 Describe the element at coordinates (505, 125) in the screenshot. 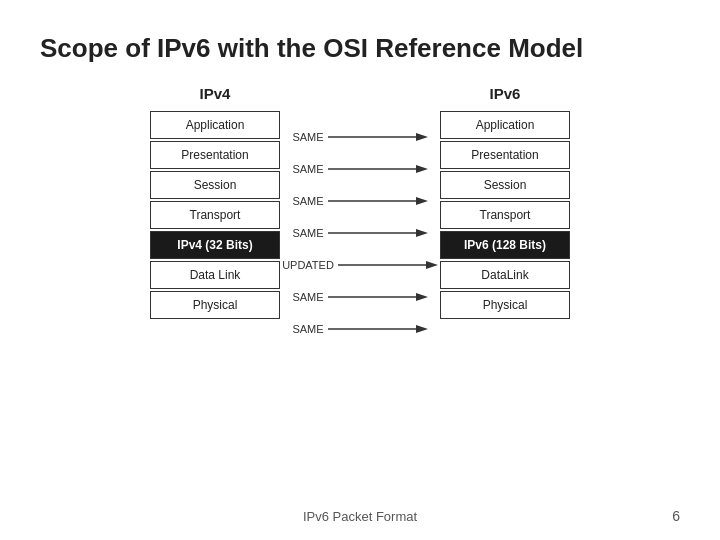

I see `ipv6-application: Application` at that location.